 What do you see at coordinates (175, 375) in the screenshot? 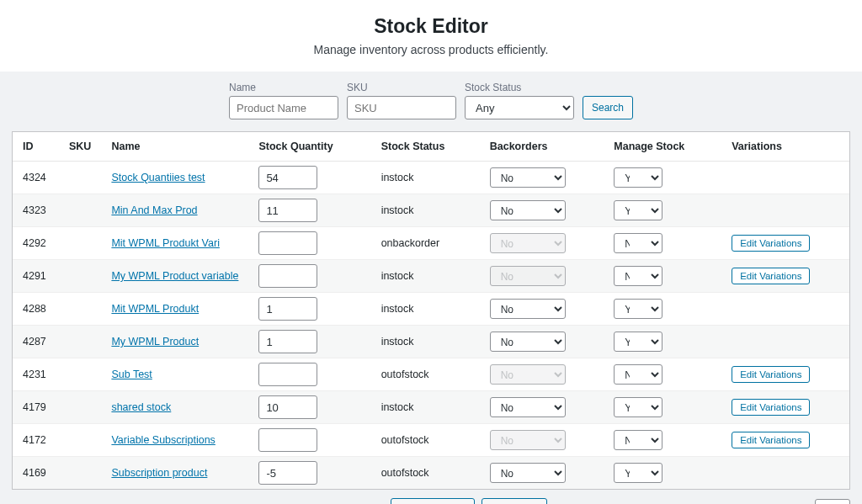
I see `cell-name: Sub Test` at bounding box center [175, 375].